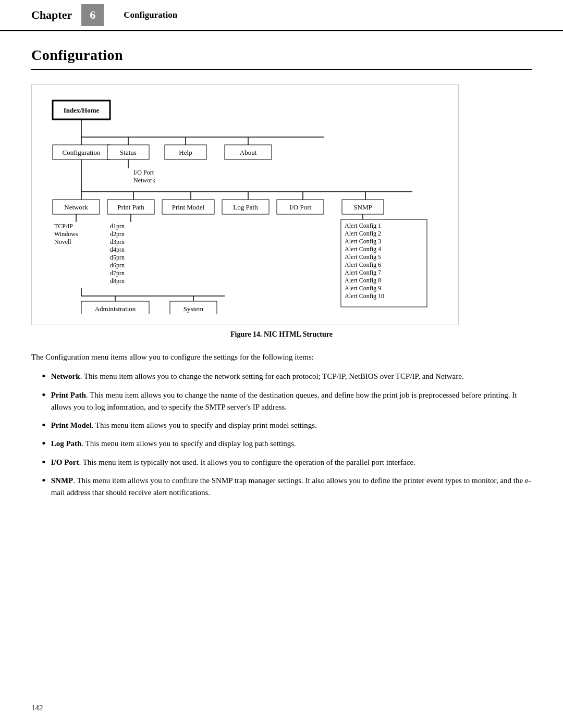 The height and width of the screenshot is (728, 563). Describe the element at coordinates (52, 15) in the screenshot. I see `chapter-word: Chapter` at that location.